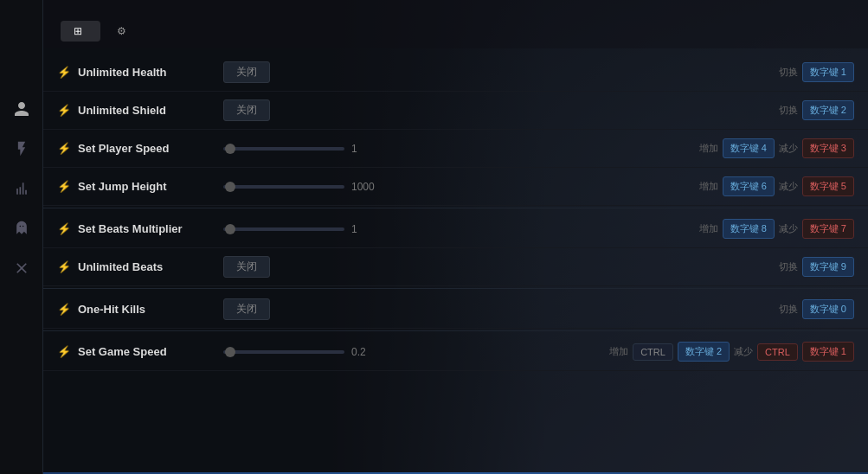 The image size is (868, 474). Describe the element at coordinates (22, 237) in the screenshot. I see `sidebar` at that location.